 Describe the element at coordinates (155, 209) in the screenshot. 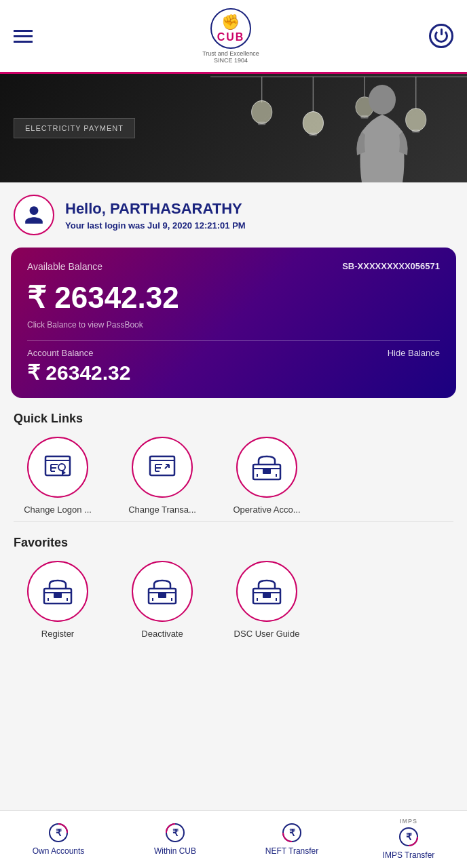

I see `user-greeting: Hello, PARTHASARATHY` at that location.